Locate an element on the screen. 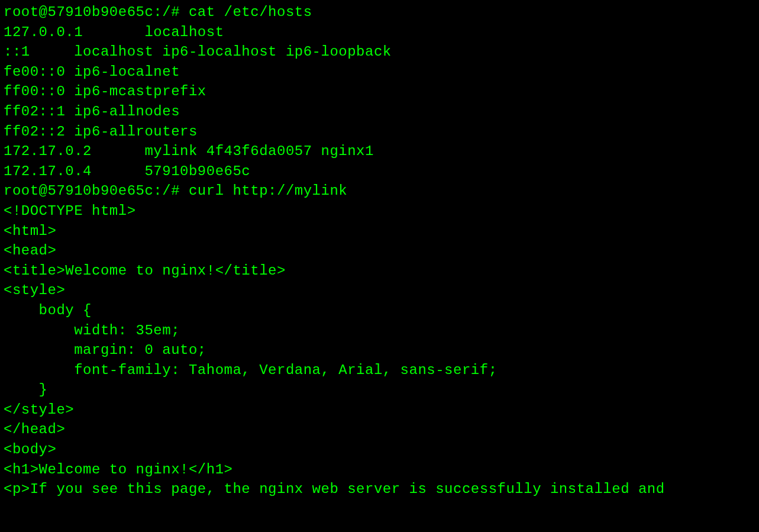 The image size is (759, 532). terminal-line: margin: 0 auto; is located at coordinates (380, 350).